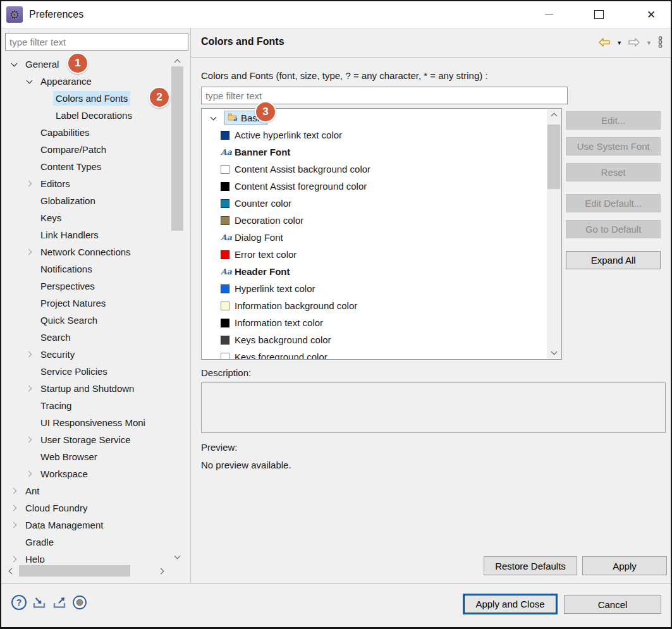 The width and height of the screenshot is (672, 629). What do you see at coordinates (177, 309) in the screenshot?
I see `sidebar-vertical-scrollbar` at bounding box center [177, 309].